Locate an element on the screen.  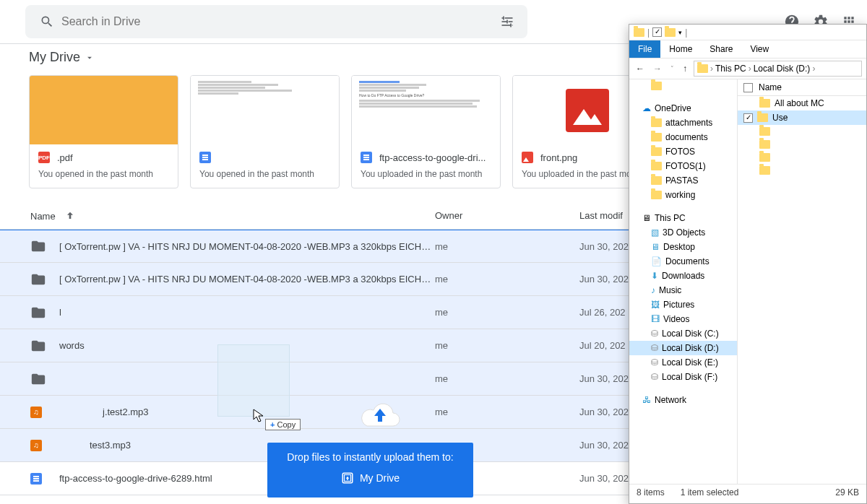
file-modified: Jul 20, 202 is located at coordinates (603, 345).